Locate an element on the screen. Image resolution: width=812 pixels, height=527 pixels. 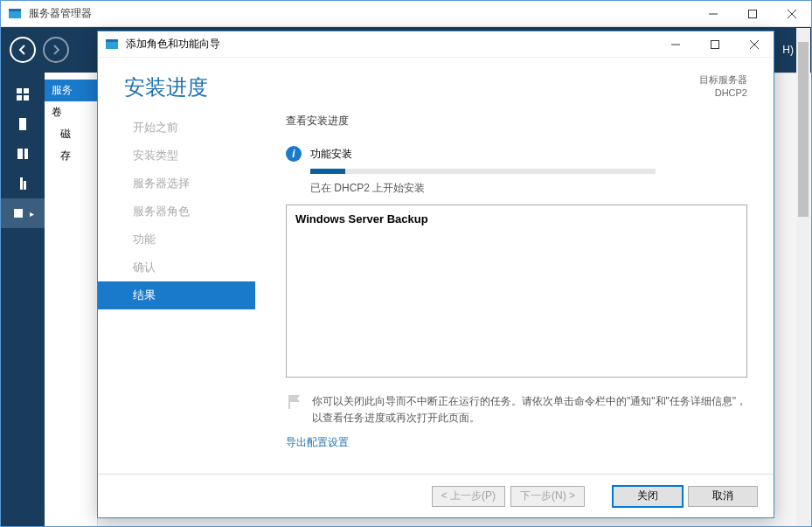
wizard-heading: 安装进度 is located at coordinates (412, 87).